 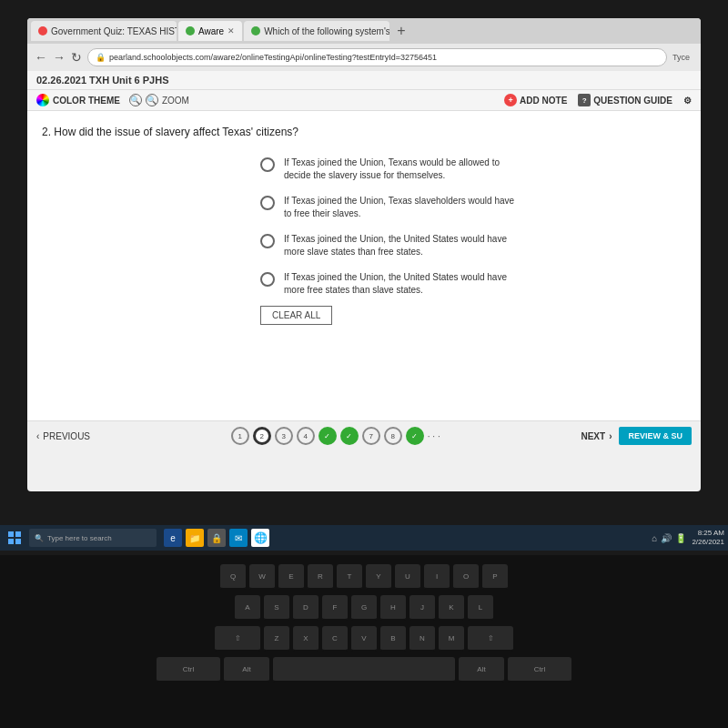 What do you see at coordinates (273, 57) in the screenshot?
I see `url-text: pearland.schoolobjects.com/aware2/online…` at bounding box center [273, 57].